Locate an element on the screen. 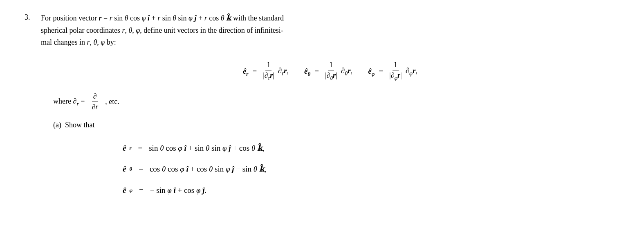 This screenshot has height=251, width=644. eq-row-main: êr = 1 |∂rr| ∂rr, êθ = is located at coordinates (330, 71).